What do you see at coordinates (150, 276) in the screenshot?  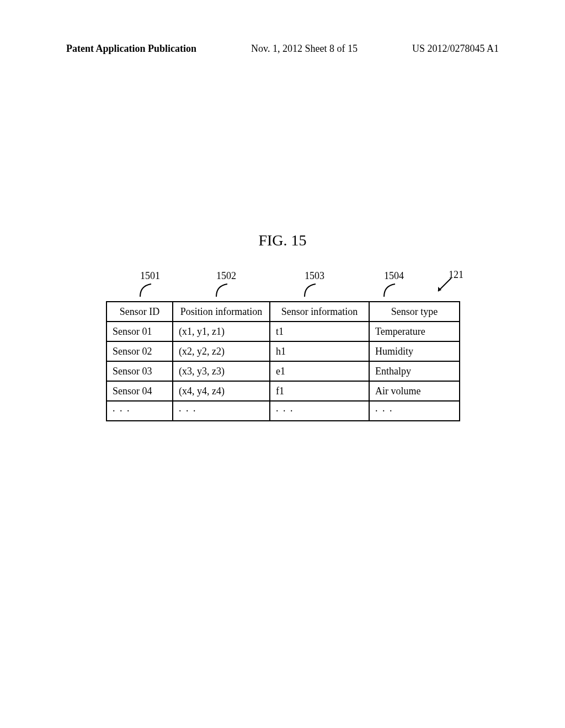 I see `column-ref-1501: 1501` at bounding box center [150, 276].